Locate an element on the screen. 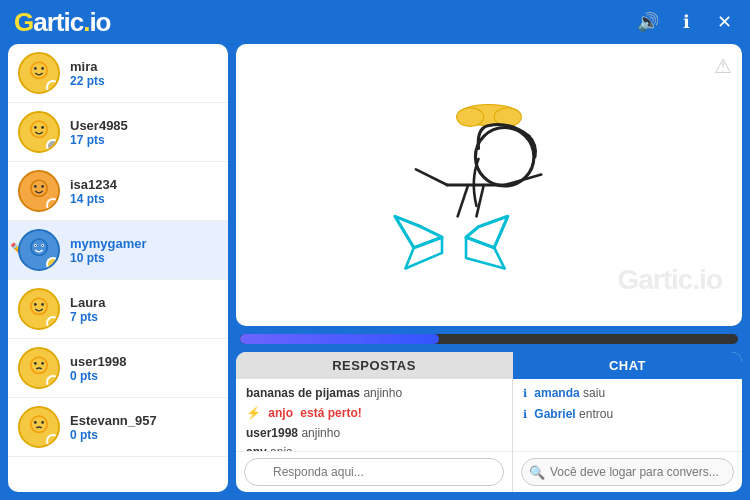  player-info: Laura 7 pts is located at coordinates (144, 310).